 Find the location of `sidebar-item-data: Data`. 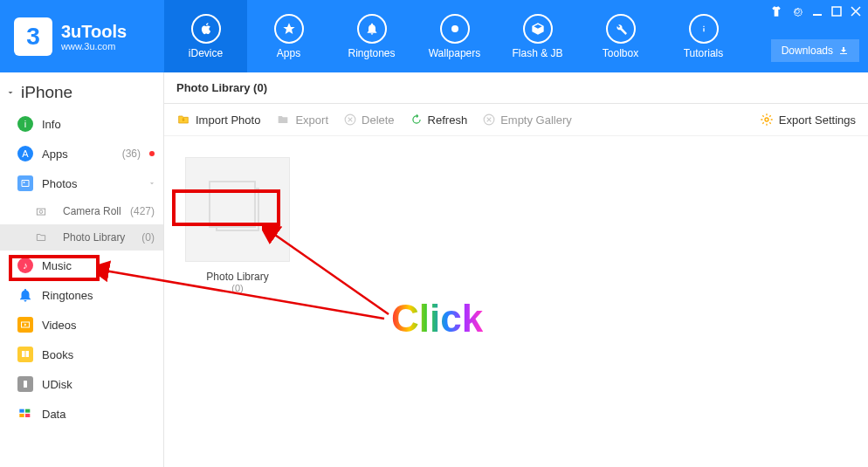

sidebar-item-data: Data is located at coordinates (82, 414).